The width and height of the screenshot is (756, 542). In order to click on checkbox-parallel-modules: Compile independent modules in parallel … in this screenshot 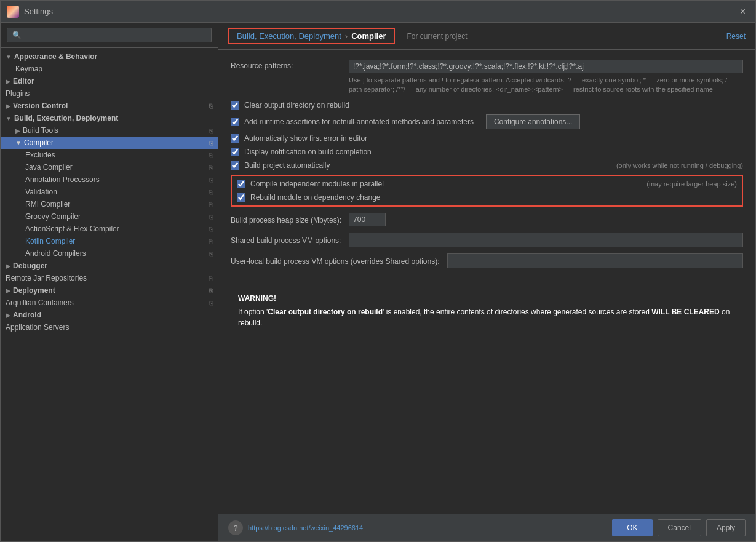, I will do `click(487, 184)`.